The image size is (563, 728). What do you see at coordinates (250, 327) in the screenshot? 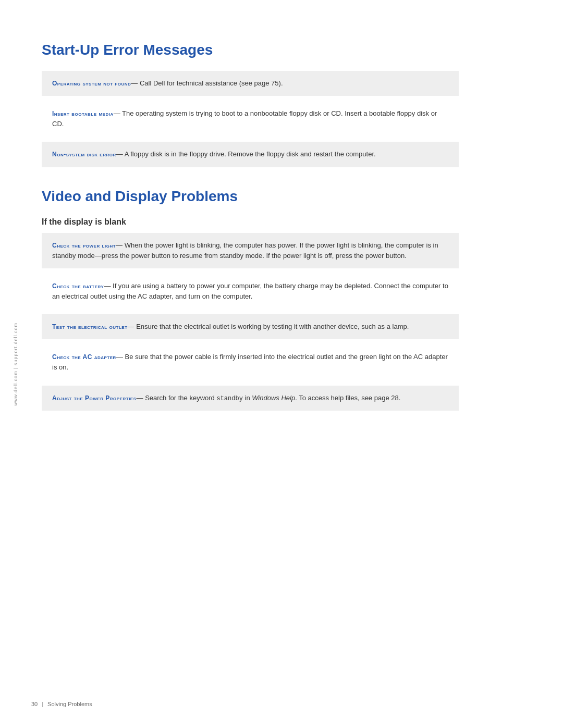
I see `electrical-outlet-text: Test the electrical outlet— Ensure that …` at bounding box center [250, 327].